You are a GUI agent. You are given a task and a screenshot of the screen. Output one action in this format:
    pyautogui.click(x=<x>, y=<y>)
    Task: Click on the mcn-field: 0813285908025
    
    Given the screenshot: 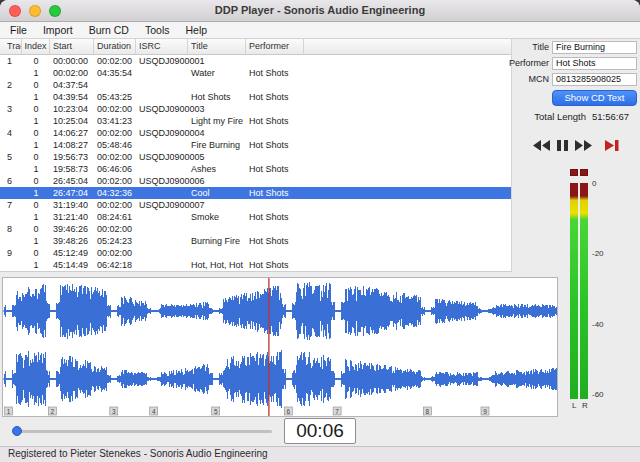 What is the action you would take?
    pyautogui.click(x=594, y=80)
    